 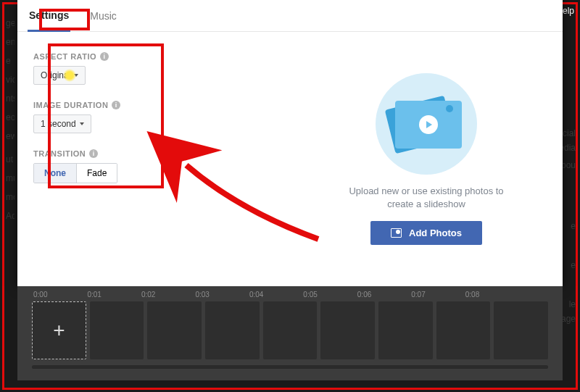 I want to click on tab-settings: Settings, so click(x=49, y=16).